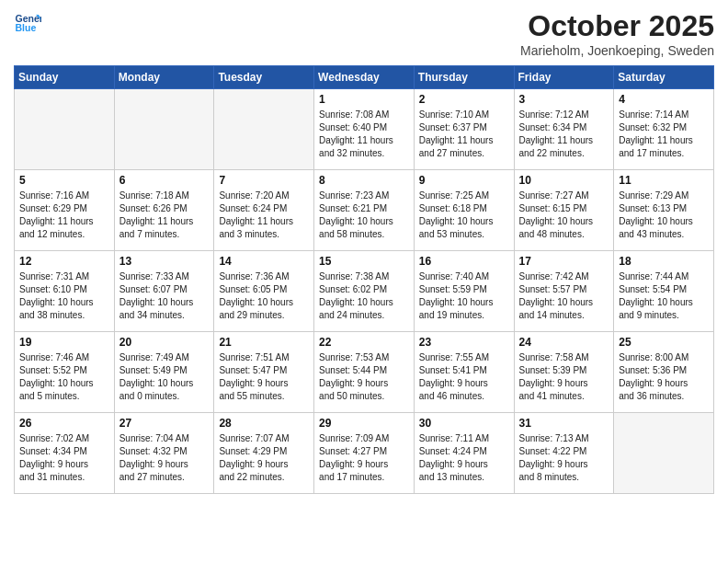 This screenshot has width=728, height=563. I want to click on calendar-cell: 15Sunrise: 7:38 AM Sunset: 6:02 PM Dayli…, so click(364, 292).